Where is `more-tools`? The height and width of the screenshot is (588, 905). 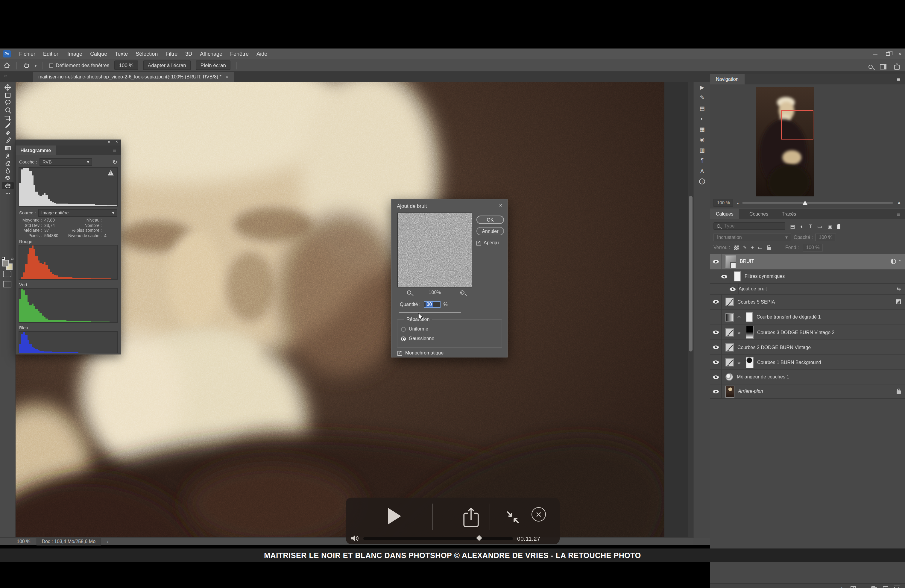 more-tools is located at coordinates (8, 193).